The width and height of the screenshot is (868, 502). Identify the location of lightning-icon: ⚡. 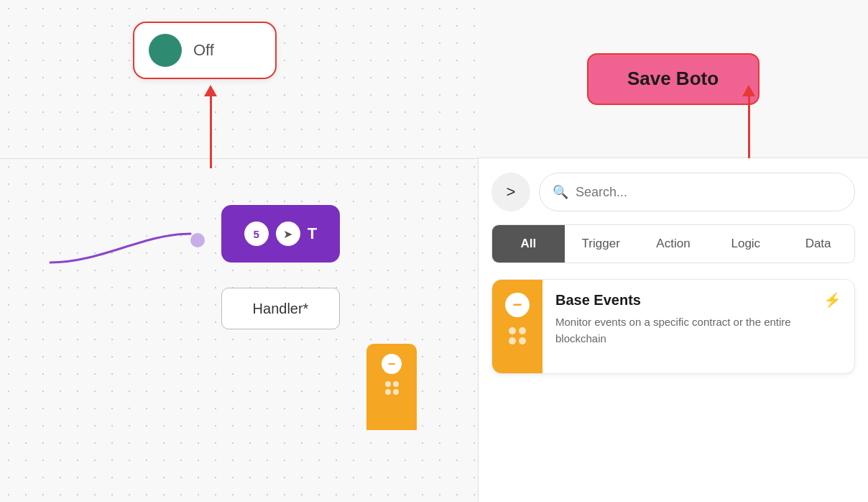
(832, 300).